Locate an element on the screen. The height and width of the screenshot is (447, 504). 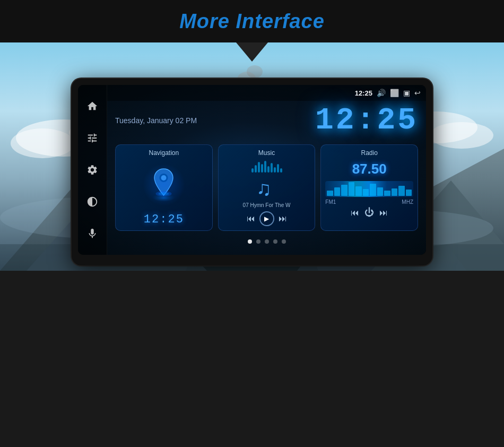
screen-icon: ⬜ is located at coordinates (395, 93).